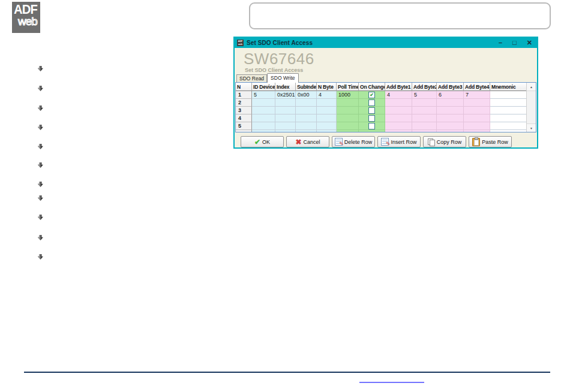  What do you see at coordinates (477, 95) in the screenshot?
I see `cell-add_byte4: 7` at bounding box center [477, 95].